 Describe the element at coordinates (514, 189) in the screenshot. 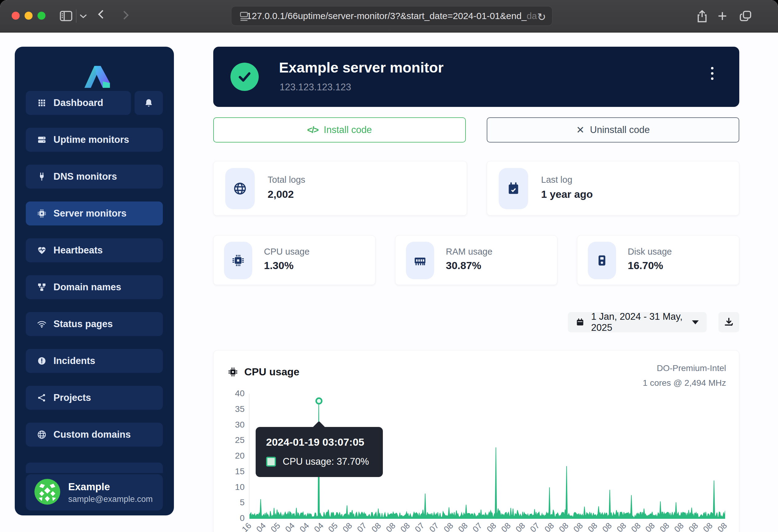

I see `calendar-check-icon` at that location.